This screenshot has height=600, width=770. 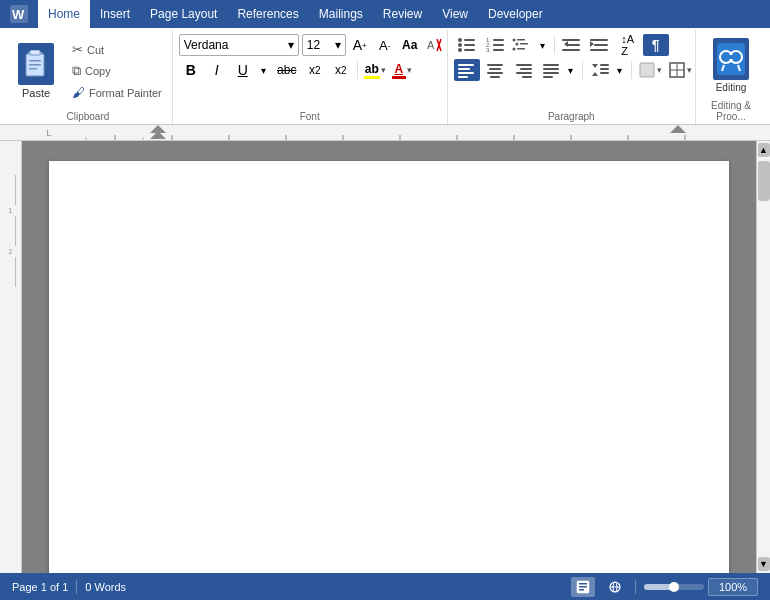 I want to click on line-spacing-button, so click(x=600, y=70).